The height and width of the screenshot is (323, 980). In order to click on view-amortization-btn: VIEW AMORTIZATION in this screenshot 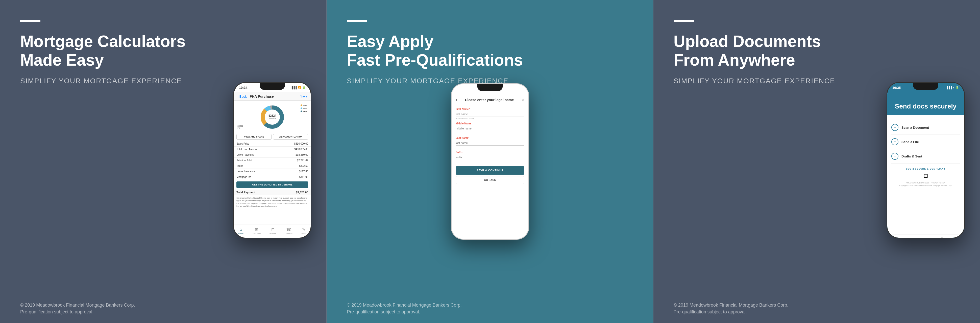, I will do `click(291, 137)`.